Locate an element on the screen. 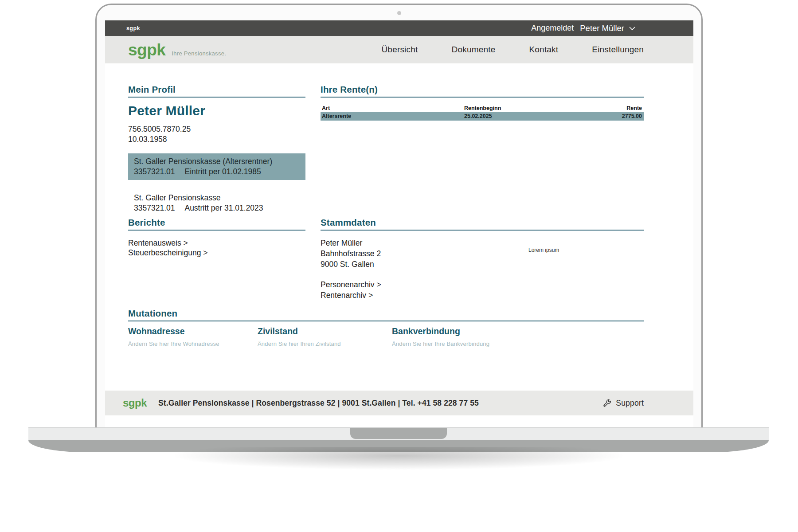  nav-item-dokumente: Dokumente is located at coordinates (473, 50).